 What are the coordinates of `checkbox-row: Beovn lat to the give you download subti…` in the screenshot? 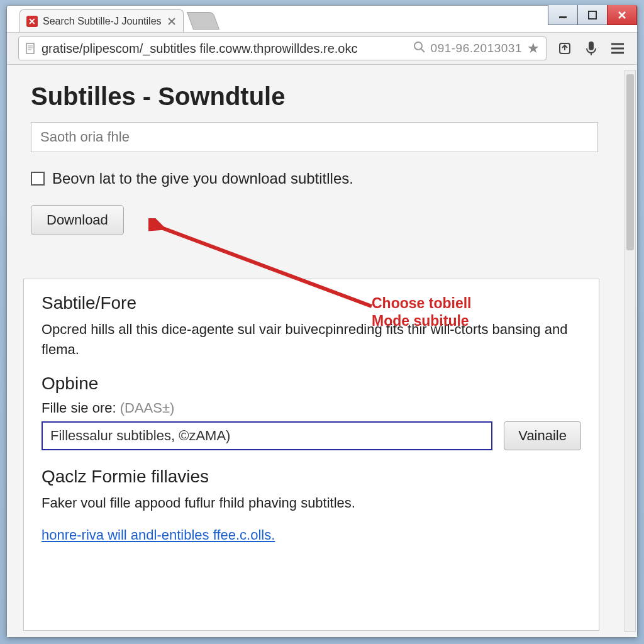 It's located at (314, 179).